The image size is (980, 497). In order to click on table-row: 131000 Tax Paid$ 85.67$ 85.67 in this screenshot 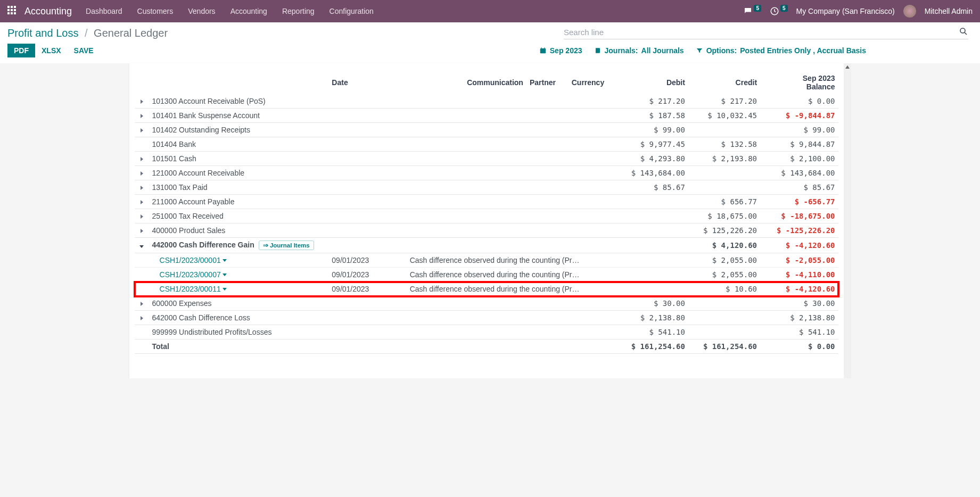, I will do `click(487, 187)`.